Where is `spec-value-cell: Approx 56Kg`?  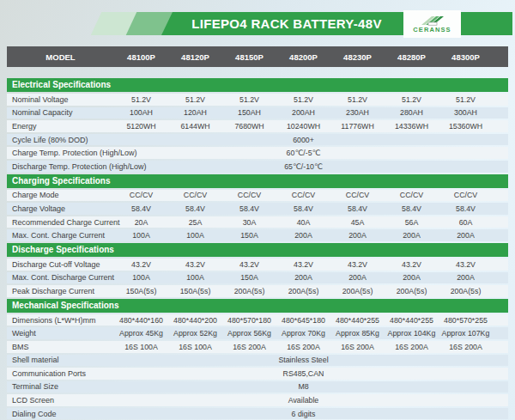
spec-value-cell: Approx 56Kg is located at coordinates (249, 333).